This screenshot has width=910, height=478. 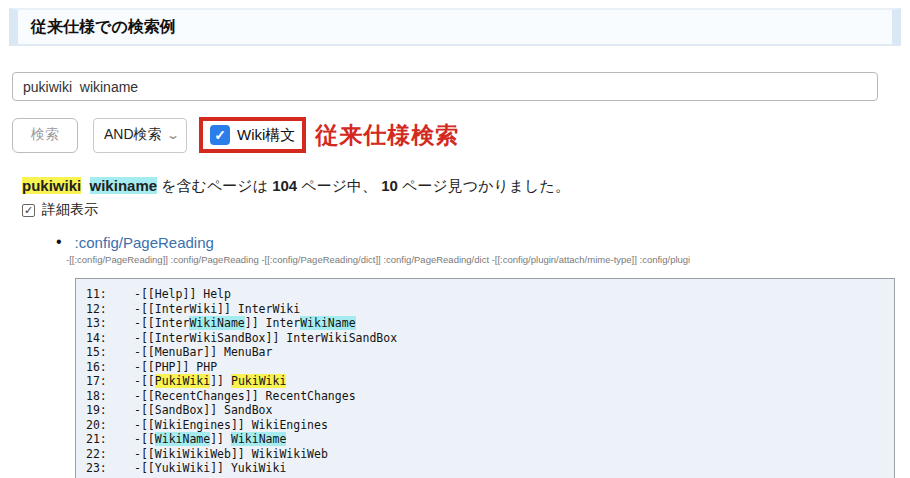 What do you see at coordinates (490, 352) in the screenshot?
I see `code-line: 15:-[[MenuBar]] MenuBar` at bounding box center [490, 352].